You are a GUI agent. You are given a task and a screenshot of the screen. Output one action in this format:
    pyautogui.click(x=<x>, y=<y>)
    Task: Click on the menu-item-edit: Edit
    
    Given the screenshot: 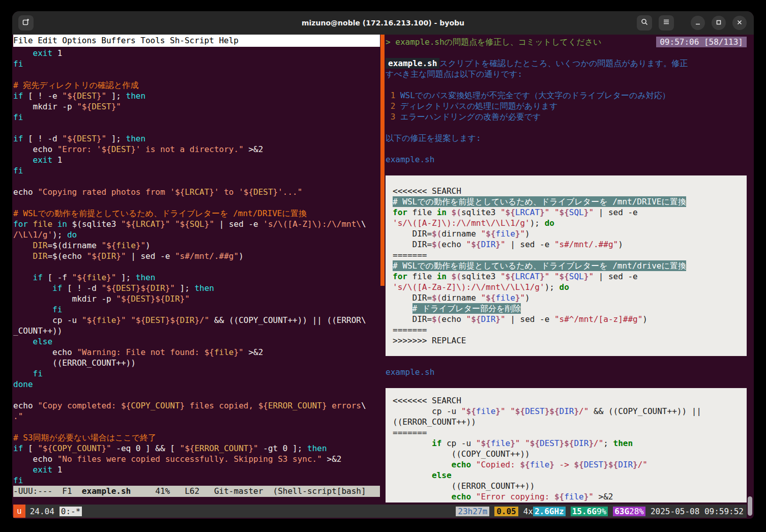 What is the action you would take?
    pyautogui.click(x=48, y=41)
    